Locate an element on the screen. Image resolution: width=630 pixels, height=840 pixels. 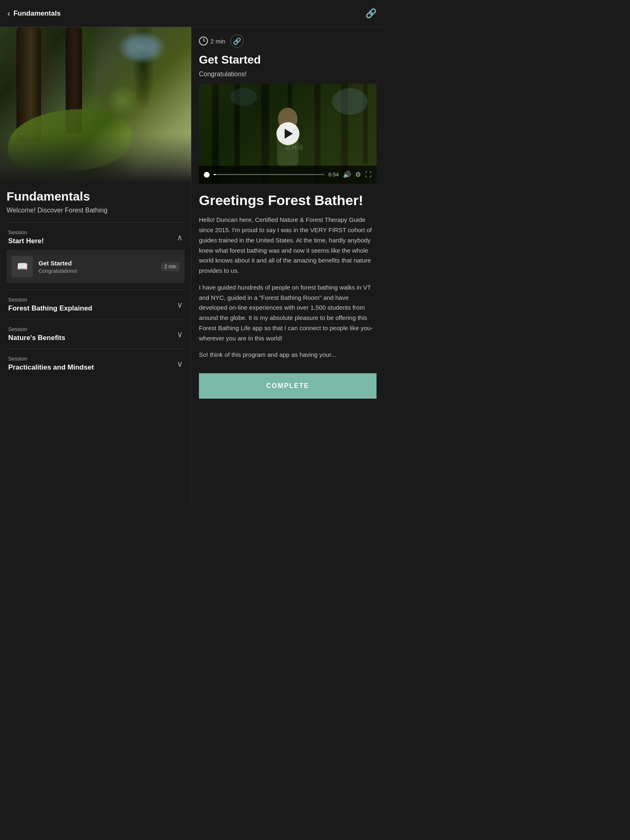
session-start-here-content: 📖 Get Started Congratulations! 2 min is located at coordinates (96, 267).